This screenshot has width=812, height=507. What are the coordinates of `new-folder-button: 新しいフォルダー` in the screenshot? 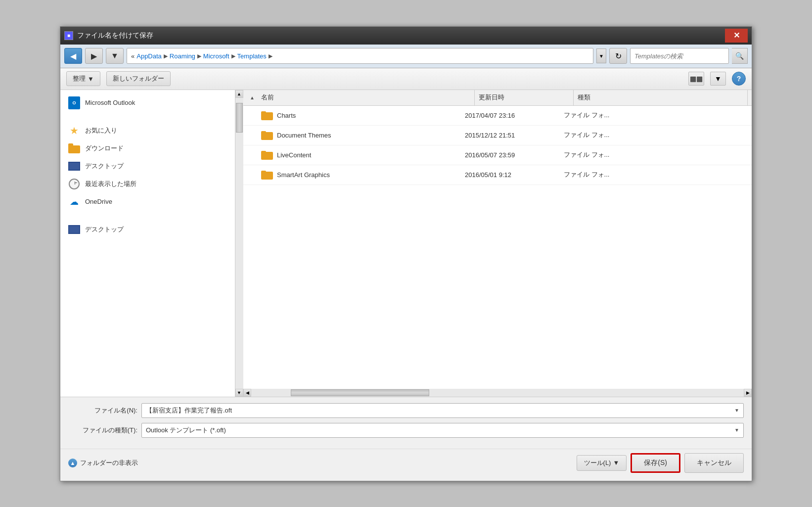 It's located at (138, 79).